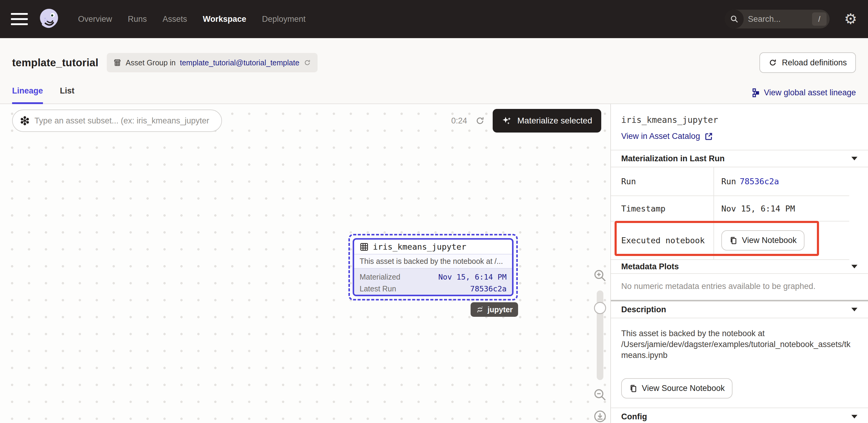 Image resolution: width=868 pixels, height=423 pixels. What do you see at coordinates (433, 277) in the screenshot?
I see `node-stat-materialized: Materialized Nov 15, 6:14 PM` at bounding box center [433, 277].